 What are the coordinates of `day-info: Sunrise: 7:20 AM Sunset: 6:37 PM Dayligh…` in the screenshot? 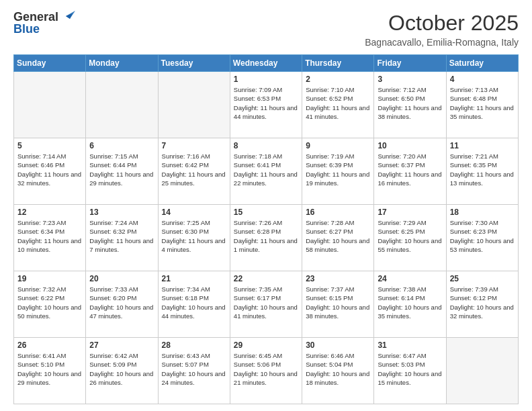 It's located at (410, 169).